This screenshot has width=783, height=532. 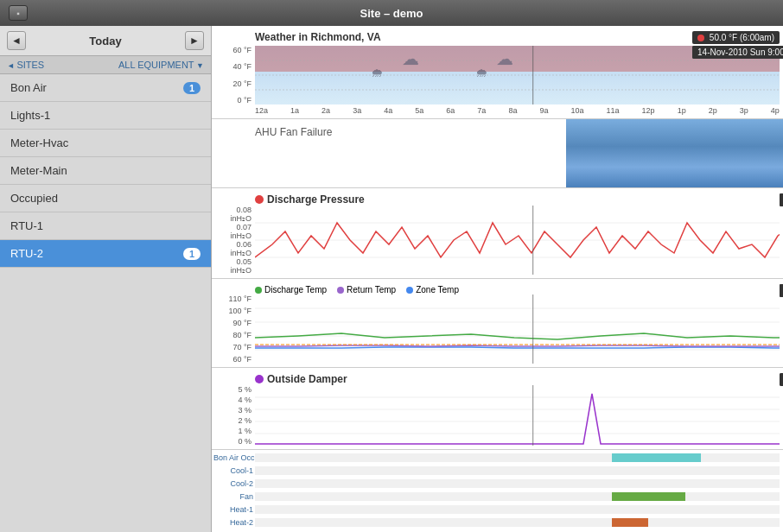 What do you see at coordinates (781, 290) in the screenshot?
I see `tooltip-temp-discharge: 68.964 °F` at bounding box center [781, 290].